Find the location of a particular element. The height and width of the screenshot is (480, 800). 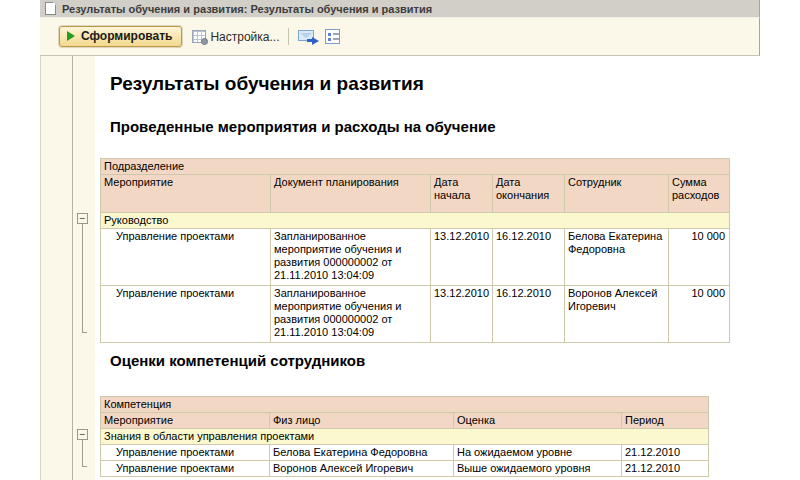

arrow-right-icon is located at coordinates (316, 41).